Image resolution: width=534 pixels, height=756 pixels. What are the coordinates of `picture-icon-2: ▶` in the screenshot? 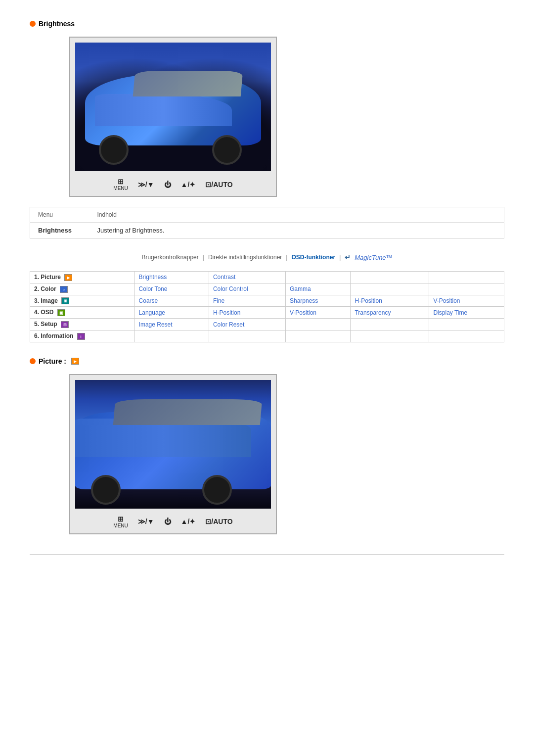 It's located at (75, 361).